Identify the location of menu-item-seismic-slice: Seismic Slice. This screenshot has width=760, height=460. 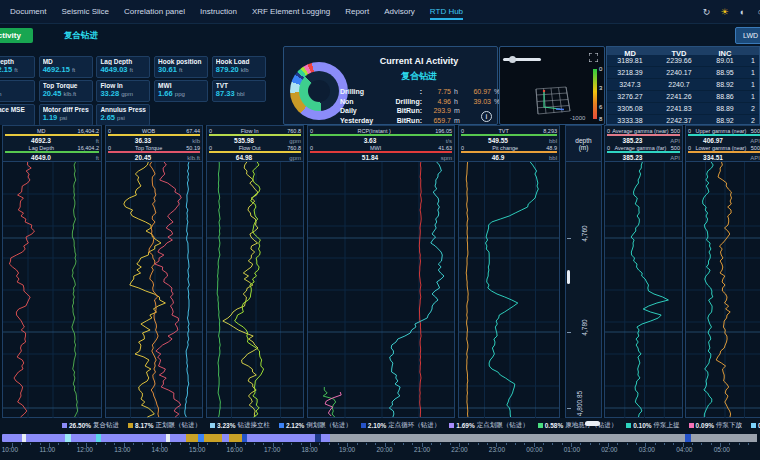
(85, 12).